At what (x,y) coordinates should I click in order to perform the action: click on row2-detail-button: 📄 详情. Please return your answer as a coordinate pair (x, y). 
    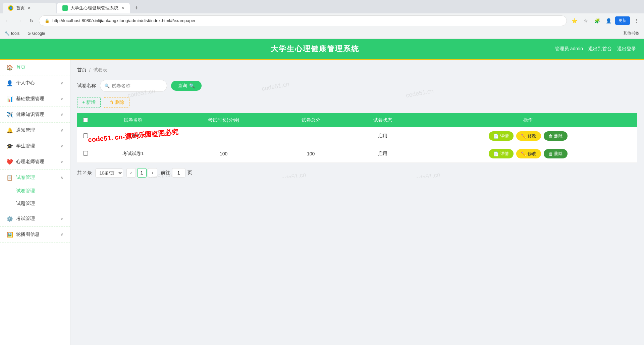
    Looking at the image, I should click on (501, 154).